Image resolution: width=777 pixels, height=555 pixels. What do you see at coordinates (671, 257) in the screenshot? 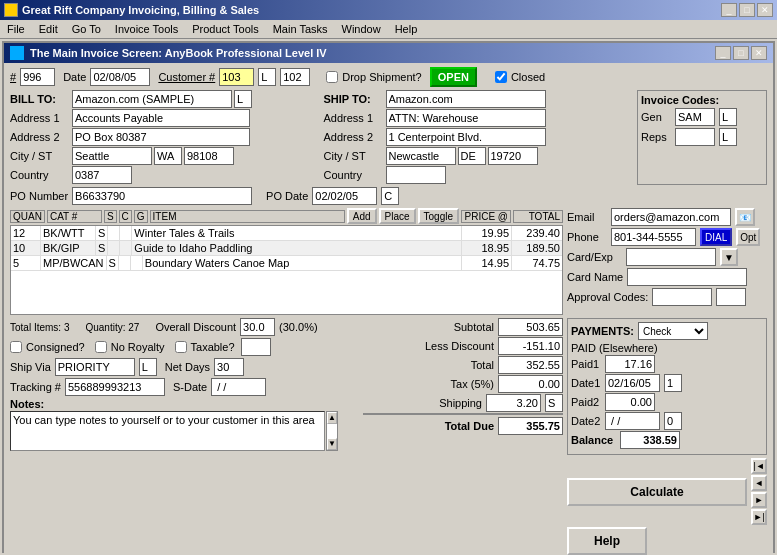
I see `card-exp-field` at bounding box center [671, 257].